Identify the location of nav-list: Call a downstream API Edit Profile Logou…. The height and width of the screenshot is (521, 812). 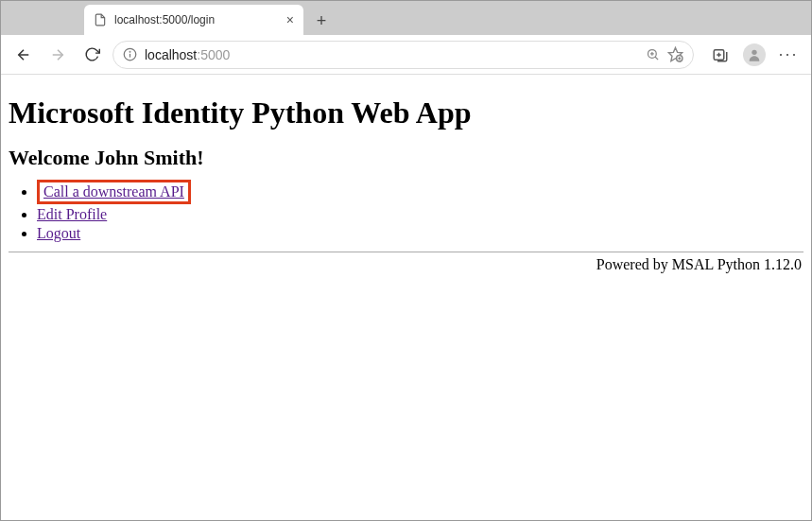
(406, 211).